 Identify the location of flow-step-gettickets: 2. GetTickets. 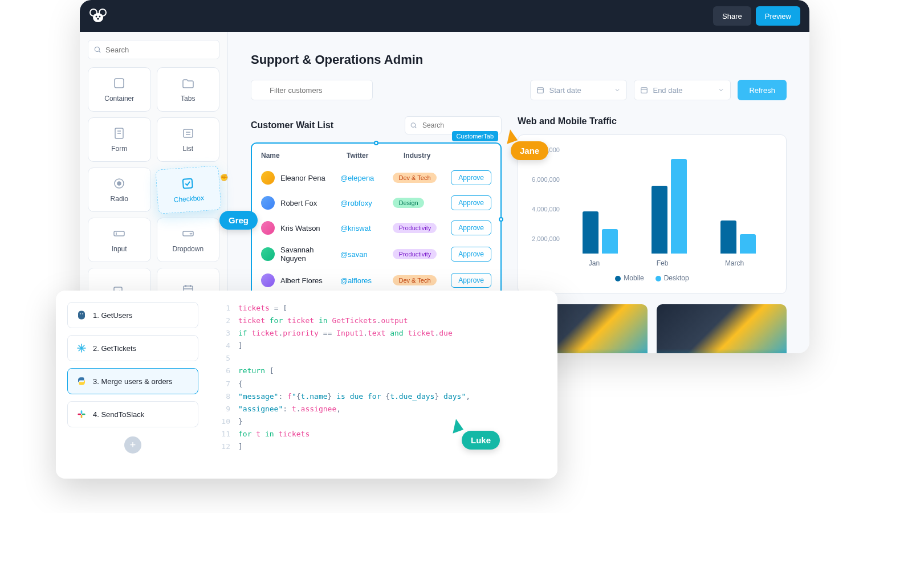
(133, 348).